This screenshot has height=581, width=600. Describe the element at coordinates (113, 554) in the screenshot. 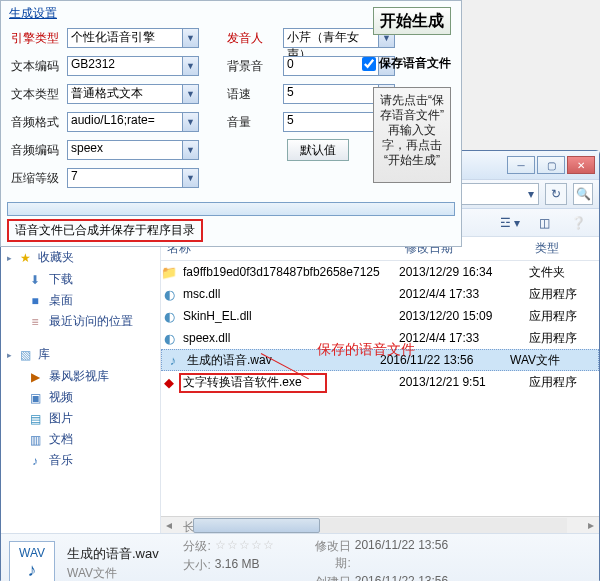

I see `details-filename: 生成的语音.wav` at that location.